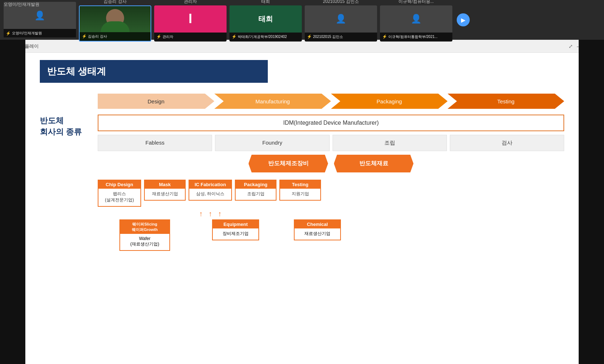 The height and width of the screenshot is (364, 604). Describe the element at coordinates (236, 230) in the screenshot. I see `lower-equipment: Equipment 장비제조기업` at that location.